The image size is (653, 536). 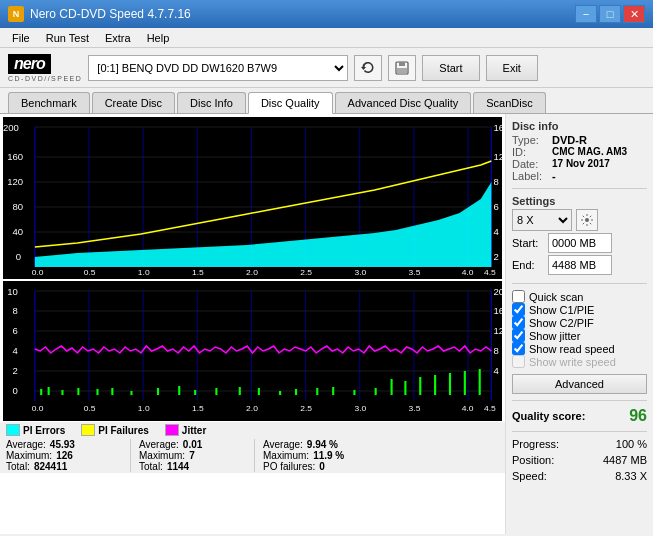 What do you see at coordinates (18, 257) in the screenshot?
I see `svg-text: 0` at bounding box center [18, 257].